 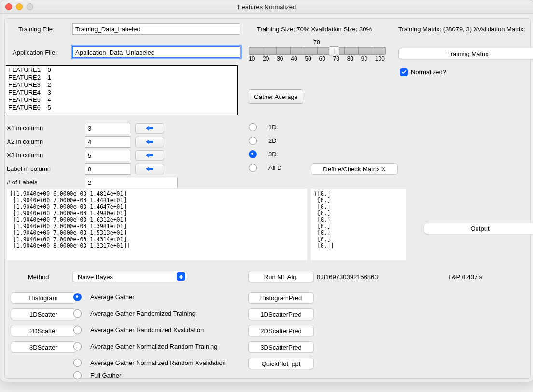 I want to click on matrix-preview: [[1.9040e+00 6.0000e-03 1.4814e+01] [1.9…, so click(x=157, y=224).